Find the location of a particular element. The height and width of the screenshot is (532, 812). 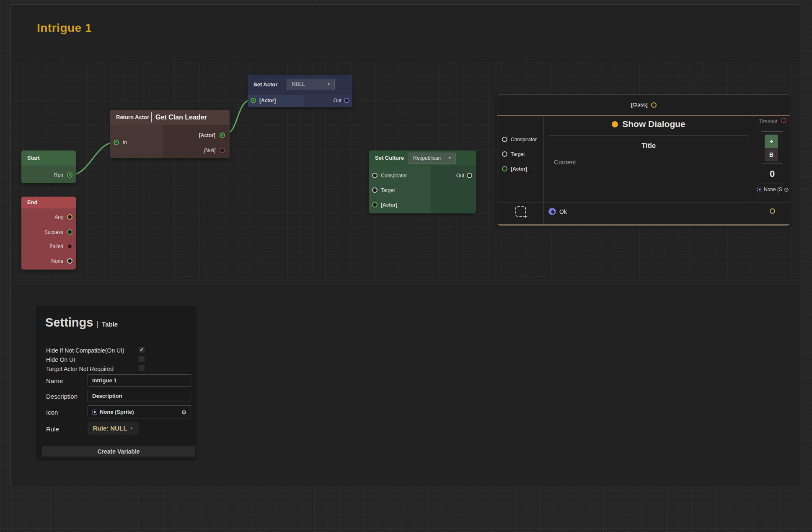

any-port is located at coordinates (70, 217).